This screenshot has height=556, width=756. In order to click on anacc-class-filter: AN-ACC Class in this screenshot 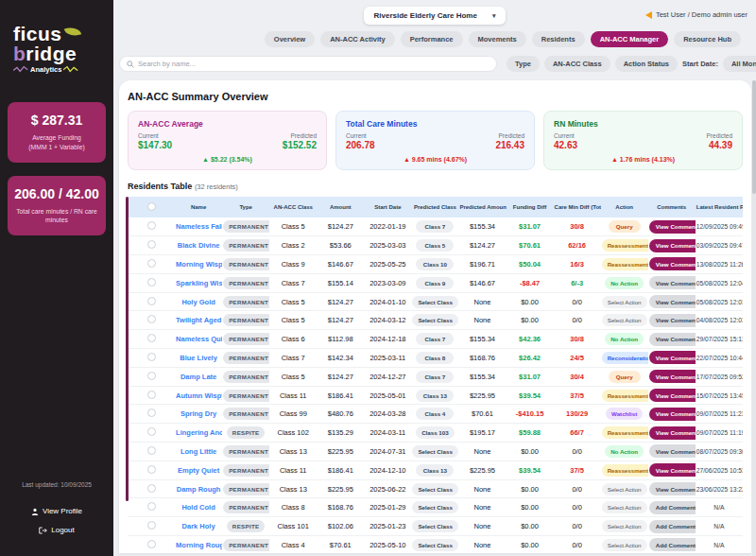, I will do `click(577, 64)`.